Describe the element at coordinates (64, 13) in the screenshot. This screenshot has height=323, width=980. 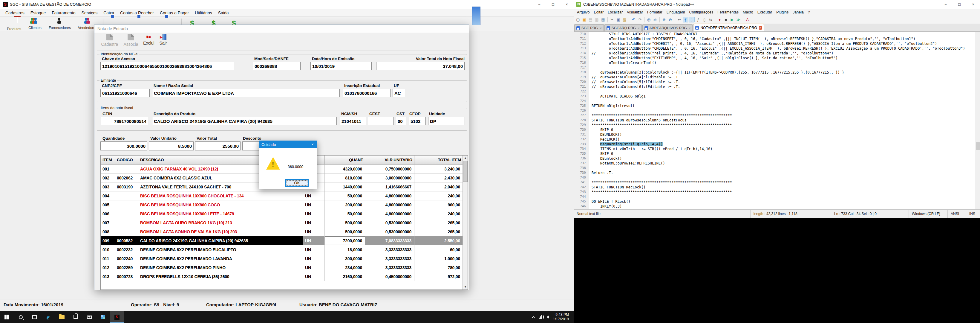
I see `sgc-menu-faturamento: Faturamento` at that location.